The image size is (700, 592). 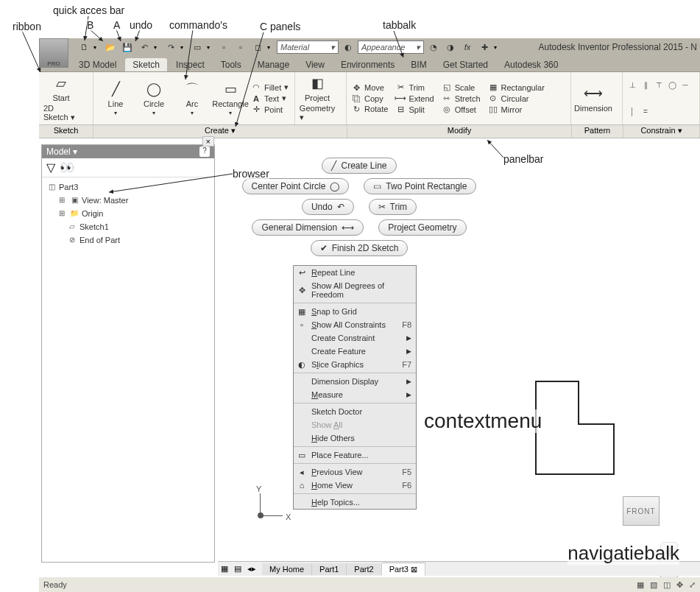 What do you see at coordinates (269, 109) in the screenshot?
I see `point-button: ✛Point` at bounding box center [269, 109].